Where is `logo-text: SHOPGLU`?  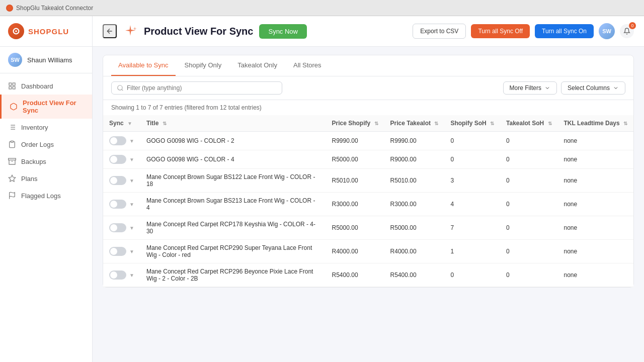 logo-text: SHOPGLU is located at coordinates (48, 31).